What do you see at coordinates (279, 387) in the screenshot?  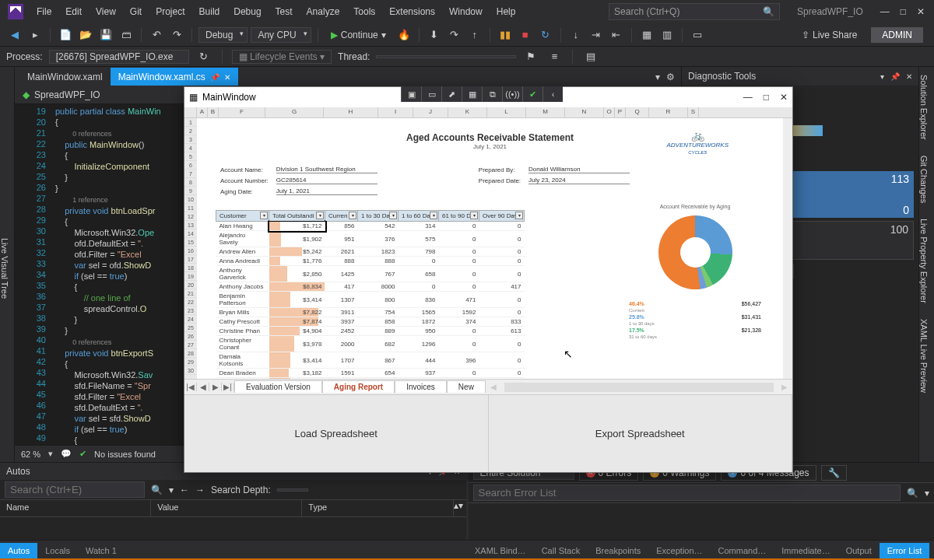 I see `sheet-tab-eval: Evaluation Version` at bounding box center [279, 387].